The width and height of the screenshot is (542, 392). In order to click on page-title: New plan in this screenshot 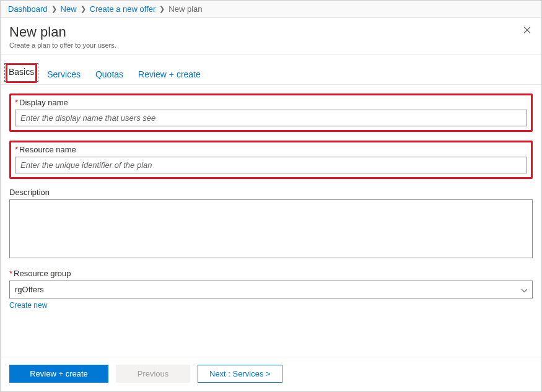, I will do `click(271, 32)`.